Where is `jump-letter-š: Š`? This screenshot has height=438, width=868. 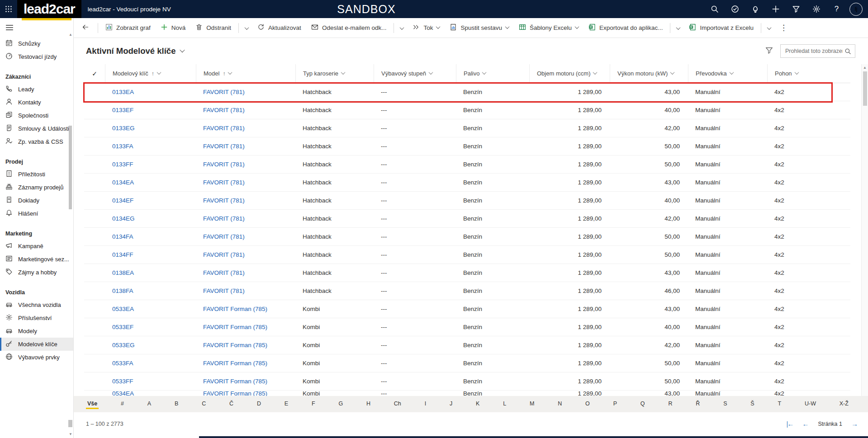
jump-letter-š: Š is located at coordinates (752, 404).